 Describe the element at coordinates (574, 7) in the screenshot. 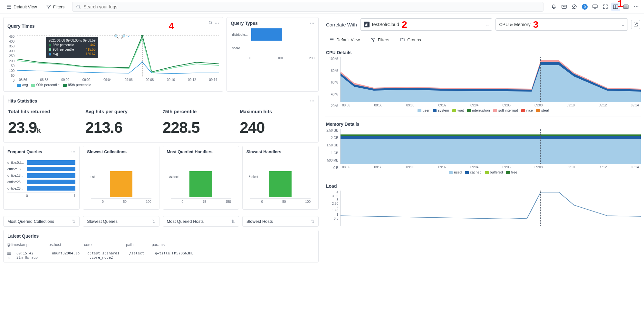

I see `refresh-off-icon` at that location.